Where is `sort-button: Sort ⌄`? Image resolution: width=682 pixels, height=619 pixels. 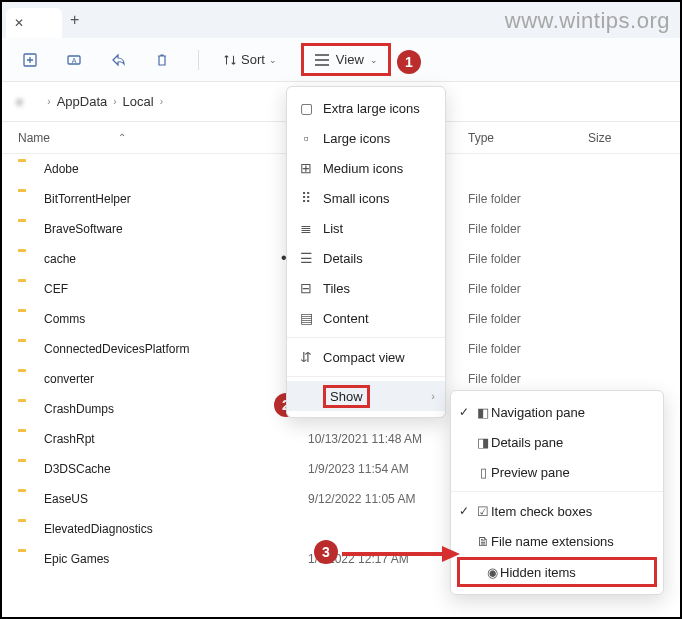 sort-button: Sort ⌄ is located at coordinates (250, 60).